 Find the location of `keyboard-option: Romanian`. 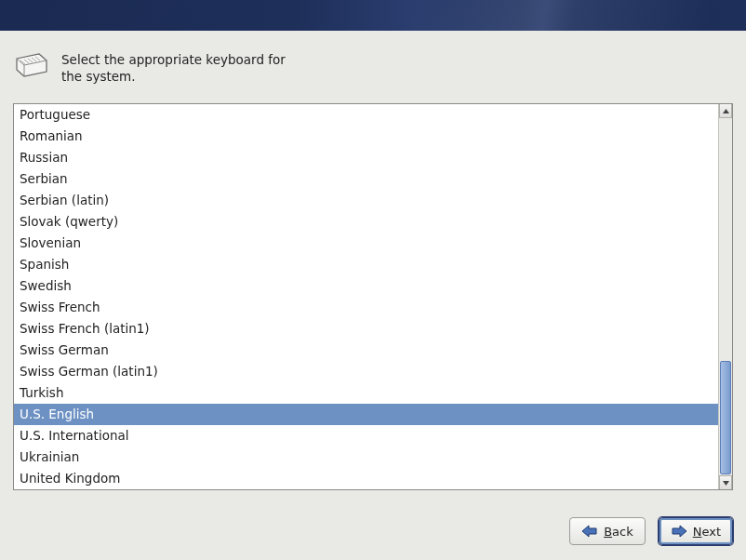

keyboard-option: Romanian is located at coordinates (366, 136).